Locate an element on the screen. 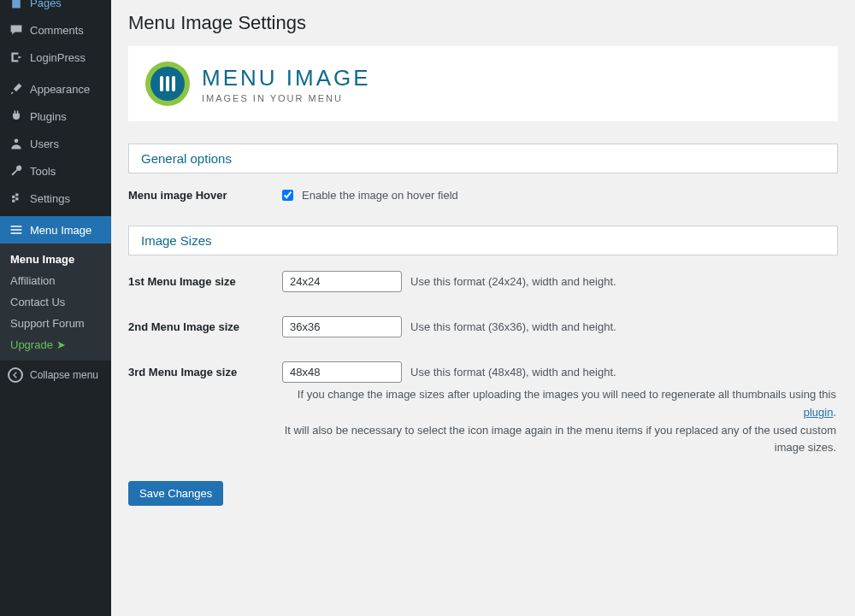 The height and width of the screenshot is (616, 855). hover-description: Enable the image on hover field is located at coordinates (380, 195).